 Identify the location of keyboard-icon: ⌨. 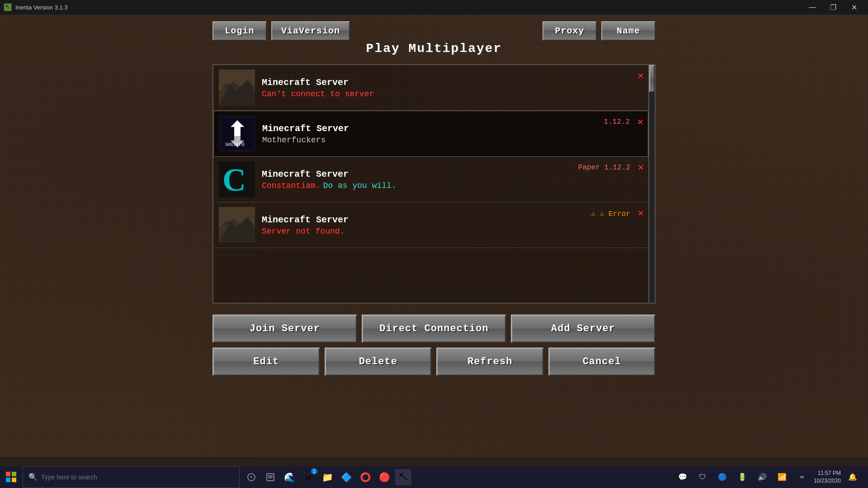
(802, 477).